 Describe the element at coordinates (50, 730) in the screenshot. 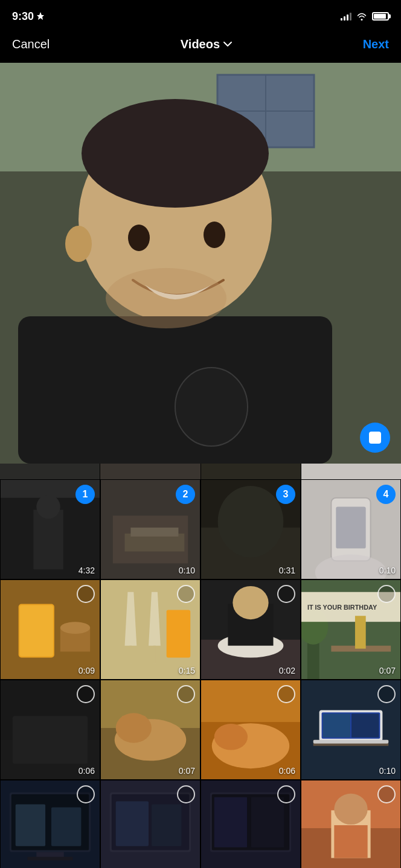

I see `grid-cell-3-1: 0:06` at that location.